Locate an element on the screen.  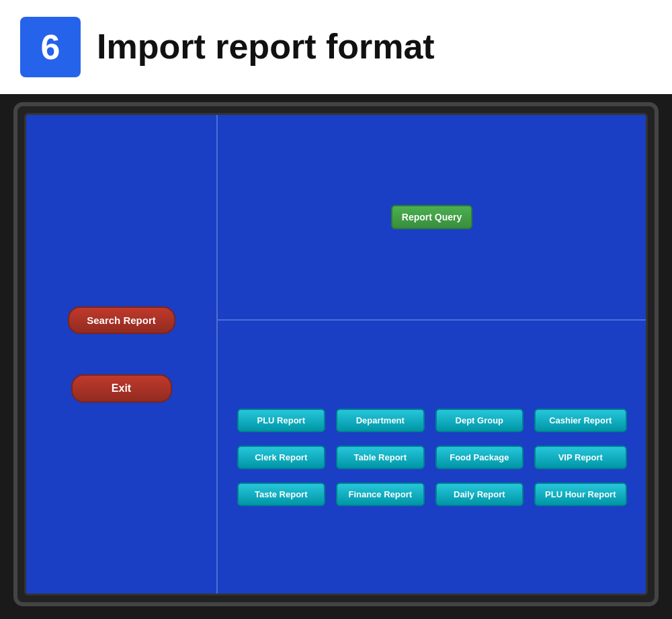
department-button: Department is located at coordinates (380, 421).